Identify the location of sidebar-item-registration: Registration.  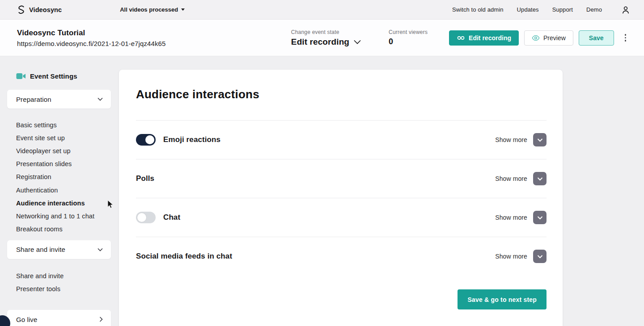
(64, 177).